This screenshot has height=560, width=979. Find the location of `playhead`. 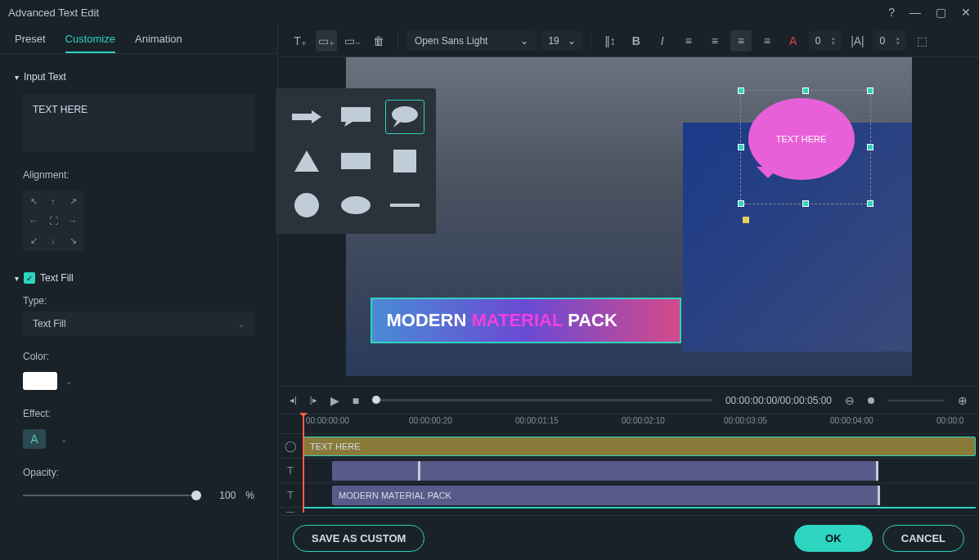

playhead is located at coordinates (303, 464).